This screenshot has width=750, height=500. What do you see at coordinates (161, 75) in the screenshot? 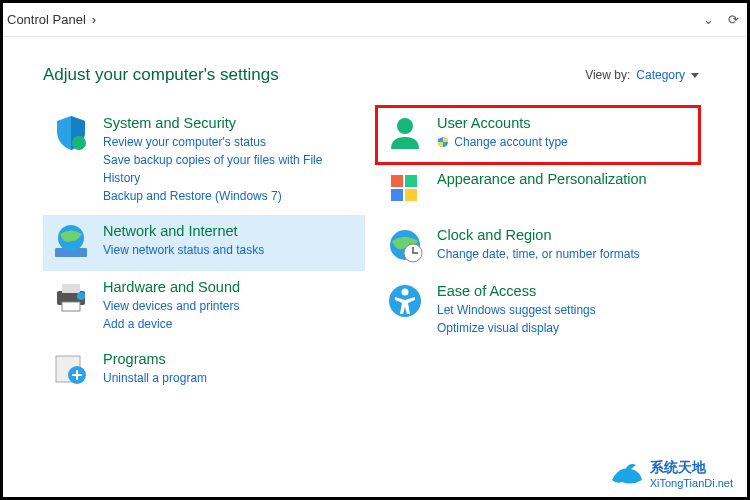
I see `page-title: Adjust your computer's settings` at bounding box center [161, 75].